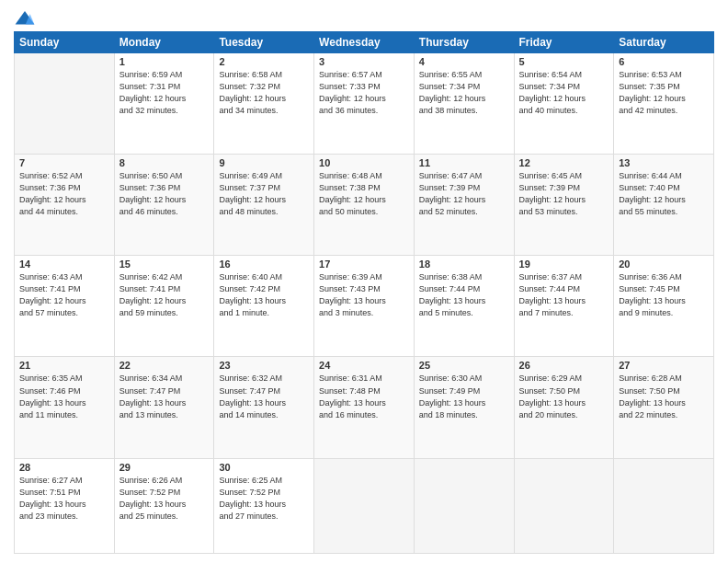 This screenshot has height=563, width=728. Describe the element at coordinates (364, 306) in the screenshot. I see `calendar-cell: 17Sunrise: 6:39 AM Sunset: 7:43 PM Dayli…` at that location.